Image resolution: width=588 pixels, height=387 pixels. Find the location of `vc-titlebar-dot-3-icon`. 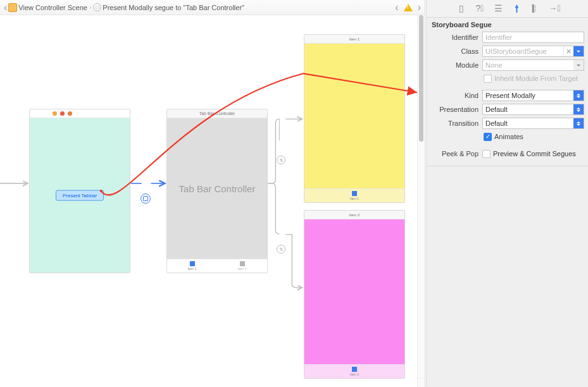

vc-titlebar-dot-3-icon is located at coordinates (70, 114).